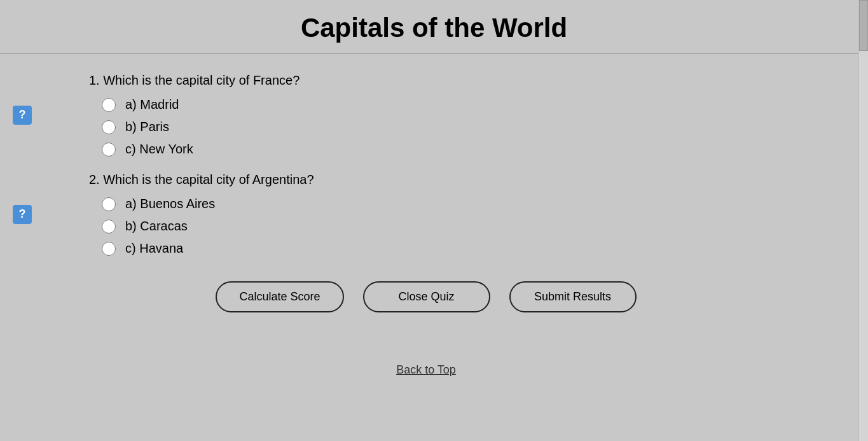  Describe the element at coordinates (109, 249) in the screenshot. I see `radio-q2-havana` at that location.